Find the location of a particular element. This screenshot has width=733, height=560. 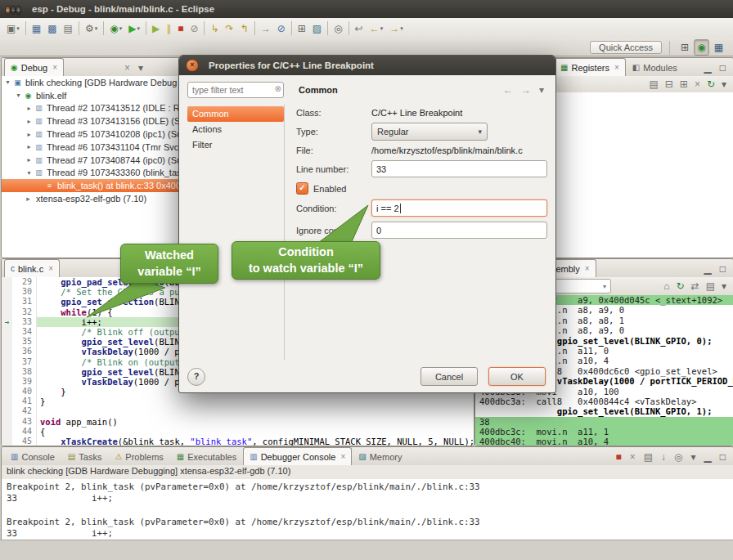

step-into-icon: ↳ is located at coordinates (214, 29).